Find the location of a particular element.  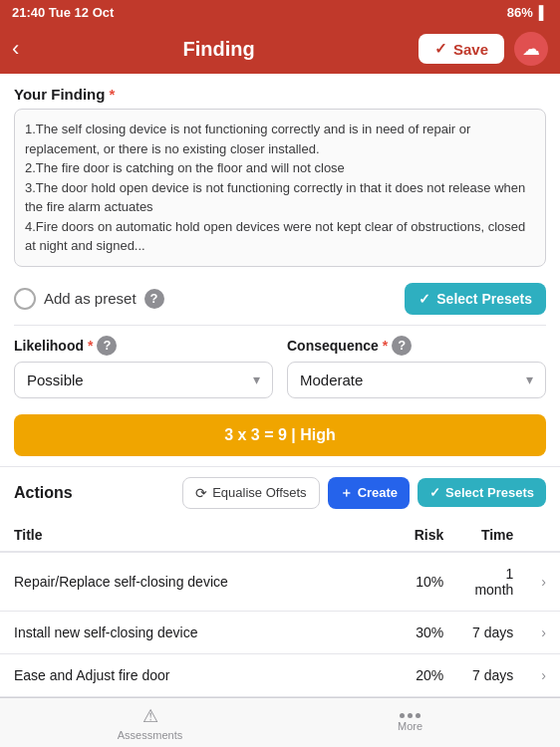

assessments-label: Assessments is located at coordinates (149, 735).